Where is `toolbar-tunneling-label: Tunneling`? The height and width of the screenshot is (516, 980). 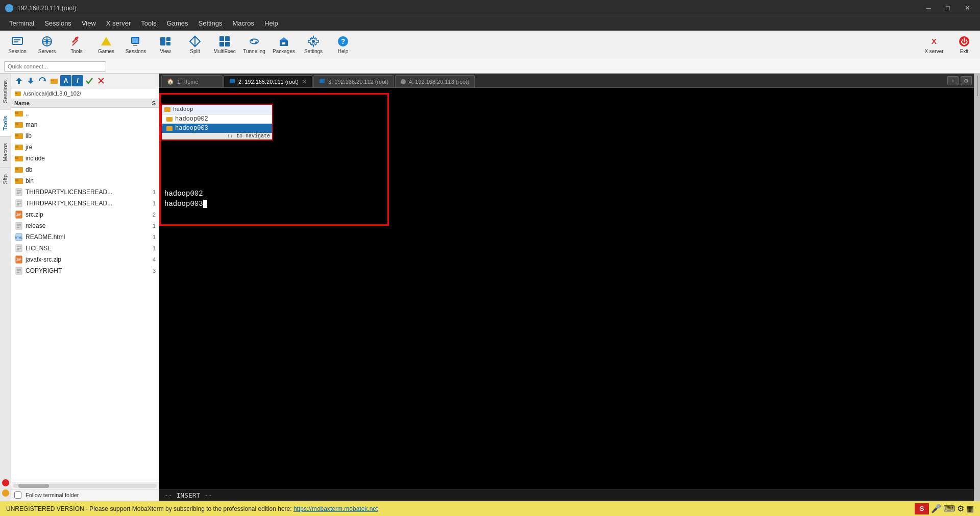
toolbar-tunneling-label: Tunneling is located at coordinates (254, 51).